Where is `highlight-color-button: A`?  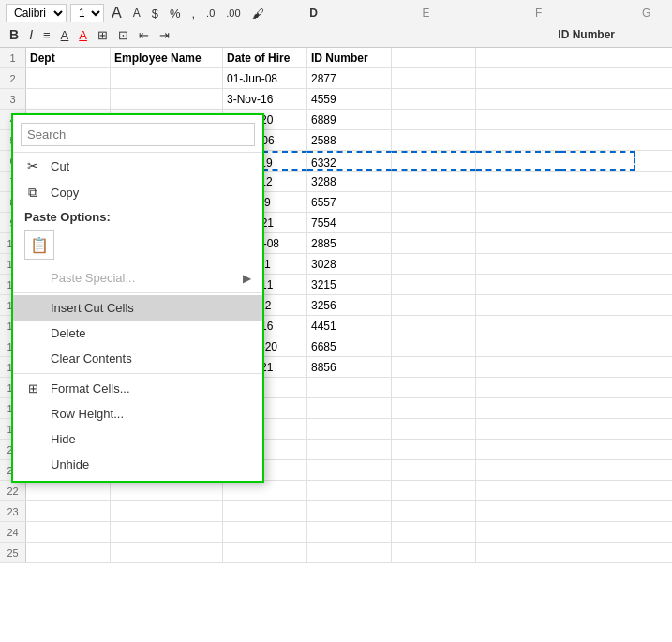 highlight-color-button: A is located at coordinates (66, 36).